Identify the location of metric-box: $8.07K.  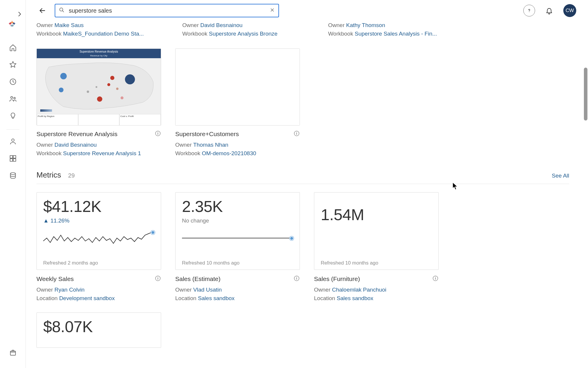
(99, 330).